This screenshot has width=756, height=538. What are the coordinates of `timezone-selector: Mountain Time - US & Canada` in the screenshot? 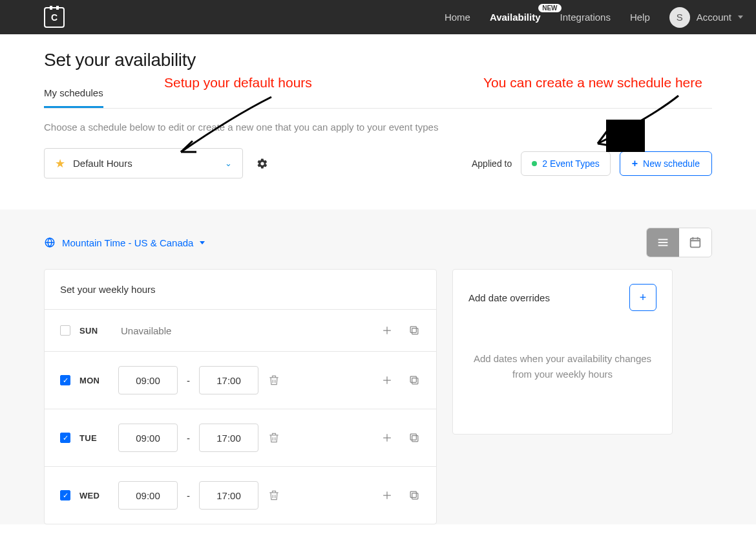 It's located at (124, 242).